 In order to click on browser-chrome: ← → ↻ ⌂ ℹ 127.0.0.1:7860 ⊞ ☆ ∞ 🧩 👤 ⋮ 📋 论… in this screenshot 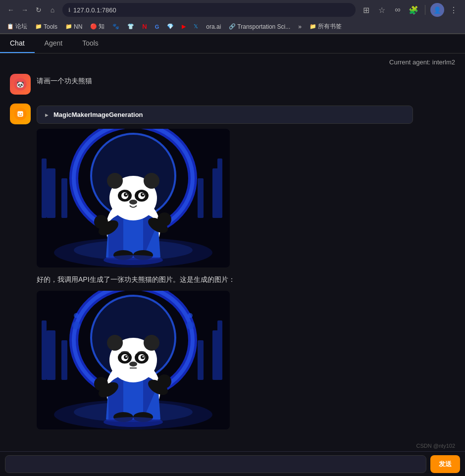, I will do `click(233, 17)`.